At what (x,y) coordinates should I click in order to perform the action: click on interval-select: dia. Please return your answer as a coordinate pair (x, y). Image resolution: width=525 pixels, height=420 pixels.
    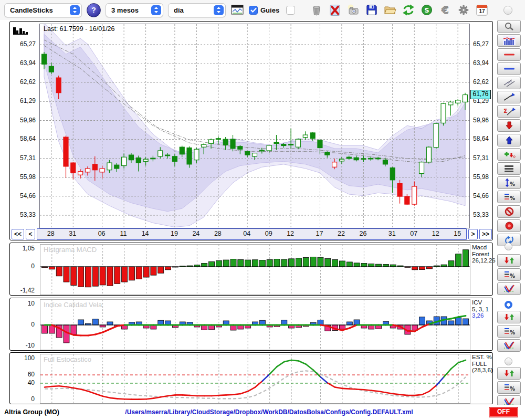
    Looking at the image, I should click on (197, 10).